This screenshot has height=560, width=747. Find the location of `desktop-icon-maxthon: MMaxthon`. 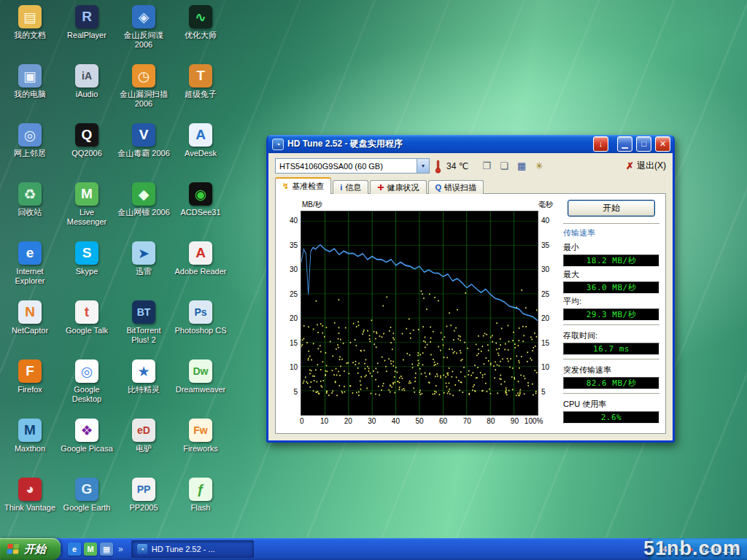

desktop-icon-maxthon: MMaxthon is located at coordinates (30, 445).